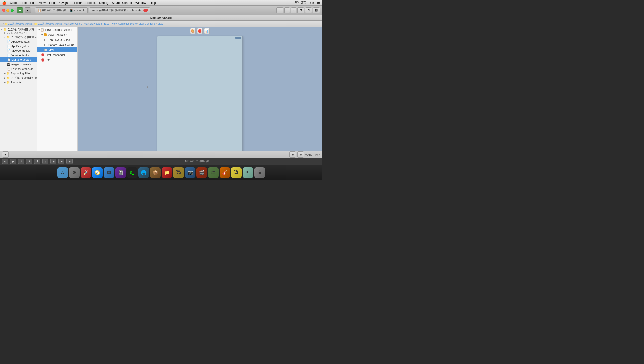 The width and height of the screenshot is (644, 364). What do you see at coordinates (200, 89) in the screenshot?
I see `canvas-area: 🎨 🔴 📊 →` at bounding box center [200, 89].